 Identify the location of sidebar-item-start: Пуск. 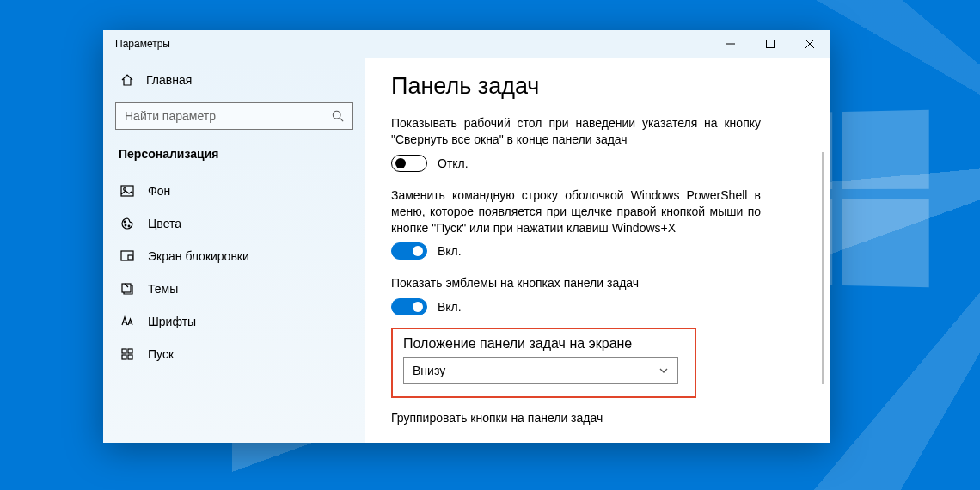
(234, 354).